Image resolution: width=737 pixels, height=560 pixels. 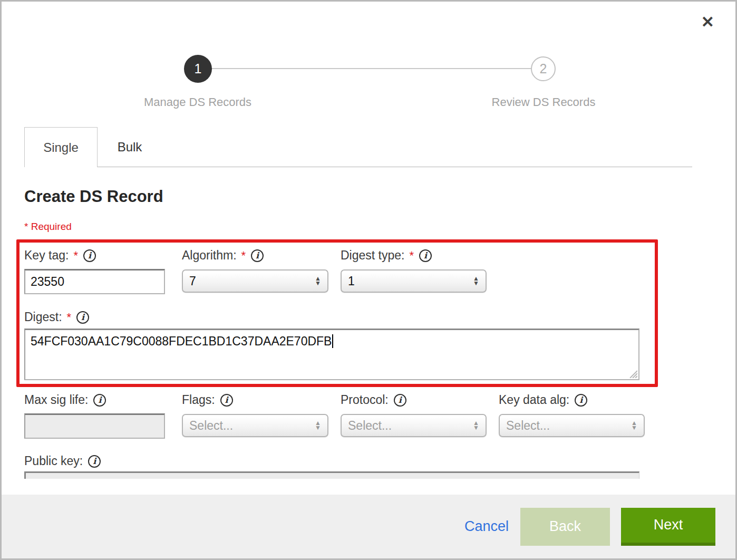 What do you see at coordinates (368, 526) in the screenshot?
I see `modal-footer: Cancel Back Next` at bounding box center [368, 526].